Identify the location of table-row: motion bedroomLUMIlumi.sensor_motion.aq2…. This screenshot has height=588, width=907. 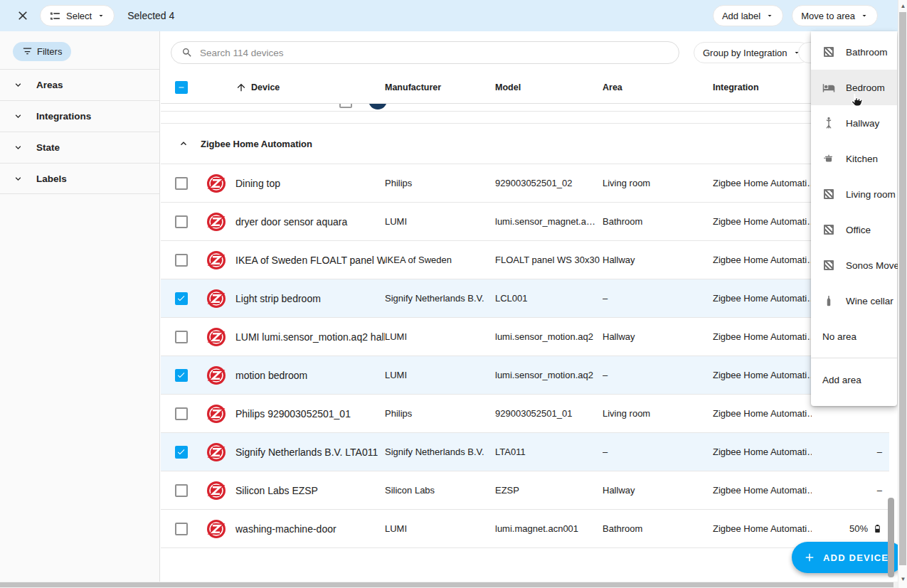
(525, 375).